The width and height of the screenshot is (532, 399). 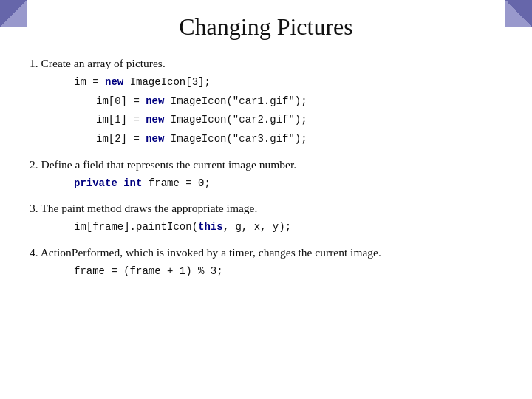 What do you see at coordinates (13, 13) in the screenshot?
I see `corner-decoration-tl` at bounding box center [13, 13].